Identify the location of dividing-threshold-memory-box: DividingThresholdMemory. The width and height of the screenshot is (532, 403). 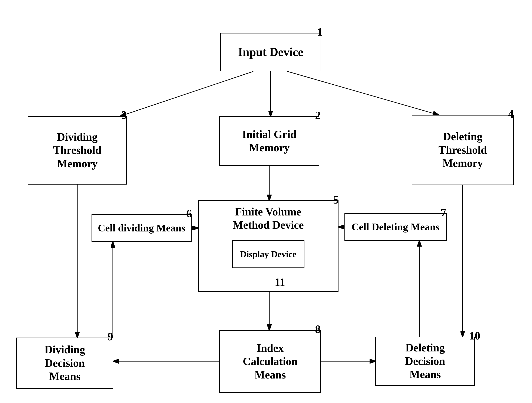
(77, 150).